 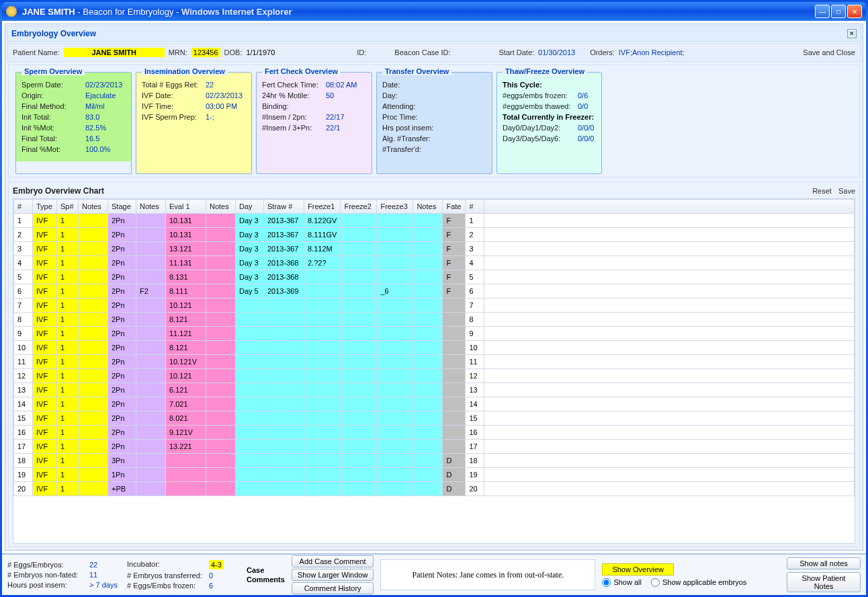 I want to click on overview-label: 24hr % Motile:, so click(x=294, y=95).